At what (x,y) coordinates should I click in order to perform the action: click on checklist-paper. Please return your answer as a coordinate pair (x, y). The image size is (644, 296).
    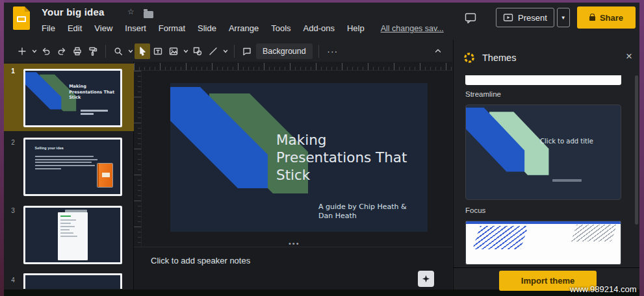
    Looking at the image, I should click on (73, 236).